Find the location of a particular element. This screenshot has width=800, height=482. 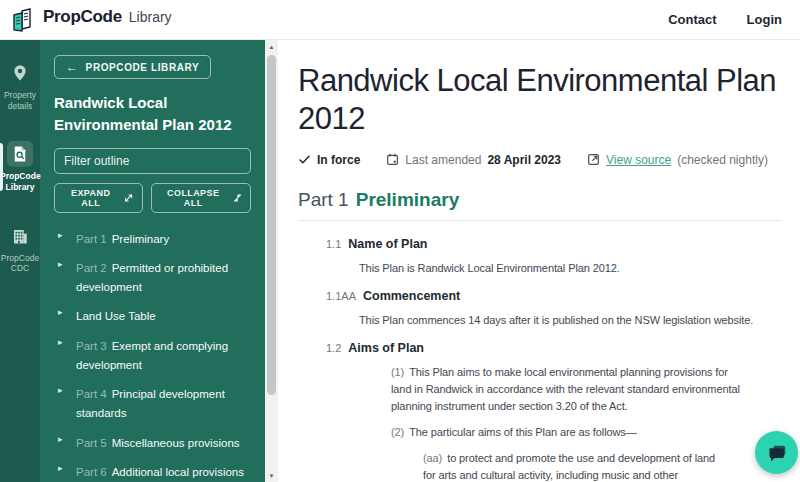

rail-item-label: Property details is located at coordinates (20, 100).